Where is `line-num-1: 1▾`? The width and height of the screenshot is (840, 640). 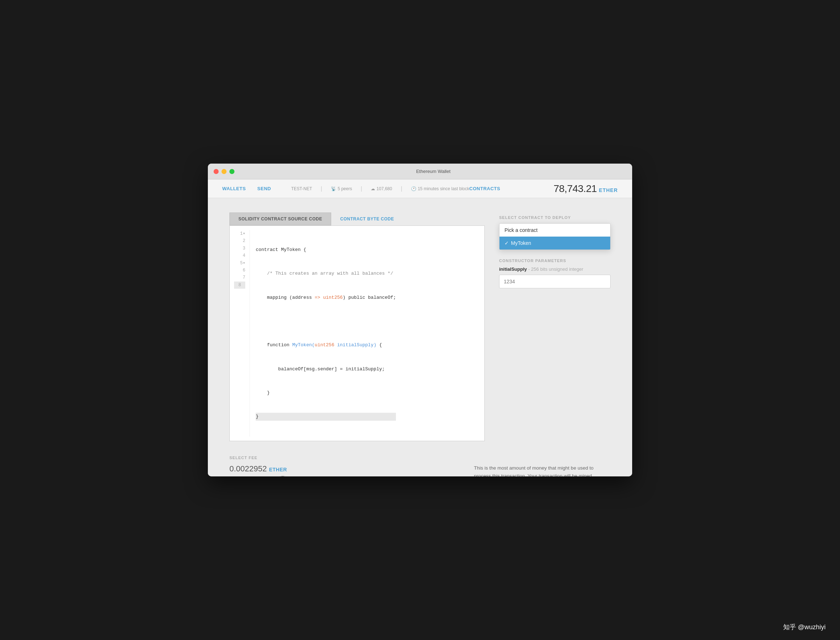
line-num-1: 1▾ is located at coordinates (240, 234).